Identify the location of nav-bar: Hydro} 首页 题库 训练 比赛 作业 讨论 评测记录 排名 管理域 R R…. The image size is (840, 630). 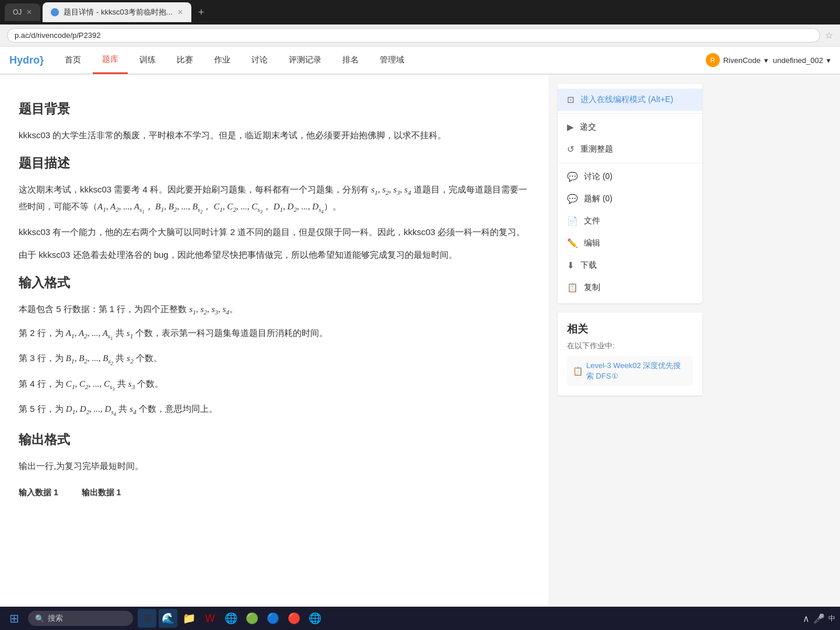
(420, 61).